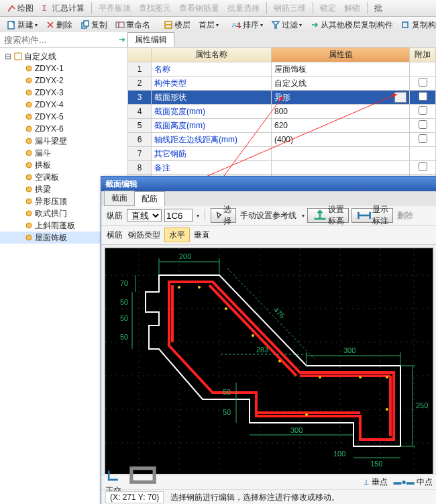 Image resolution: width=436 pixels, height=504 pixels. I want to click on rebar-toolbar-2: 横筋 钢筋类型 水平 垂直, so click(268, 235).